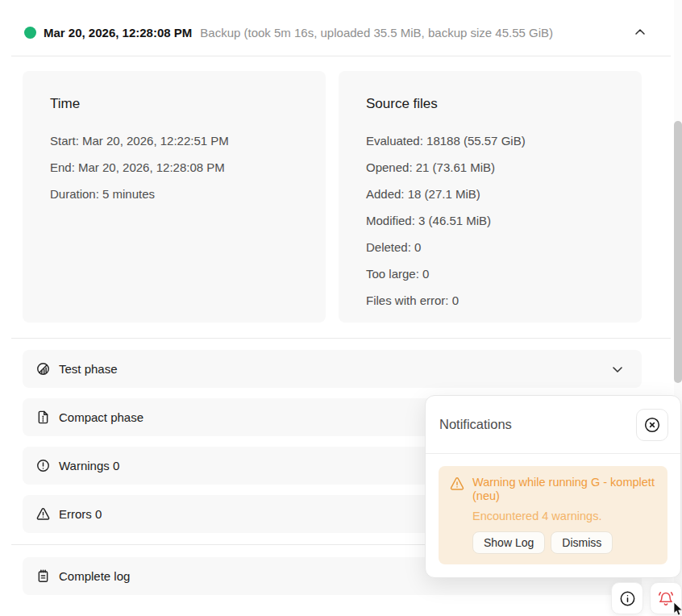 This screenshot has height=616, width=682. What do you see at coordinates (174, 194) in the screenshot?
I see `time-duration: Duration: 5 minutes` at bounding box center [174, 194].